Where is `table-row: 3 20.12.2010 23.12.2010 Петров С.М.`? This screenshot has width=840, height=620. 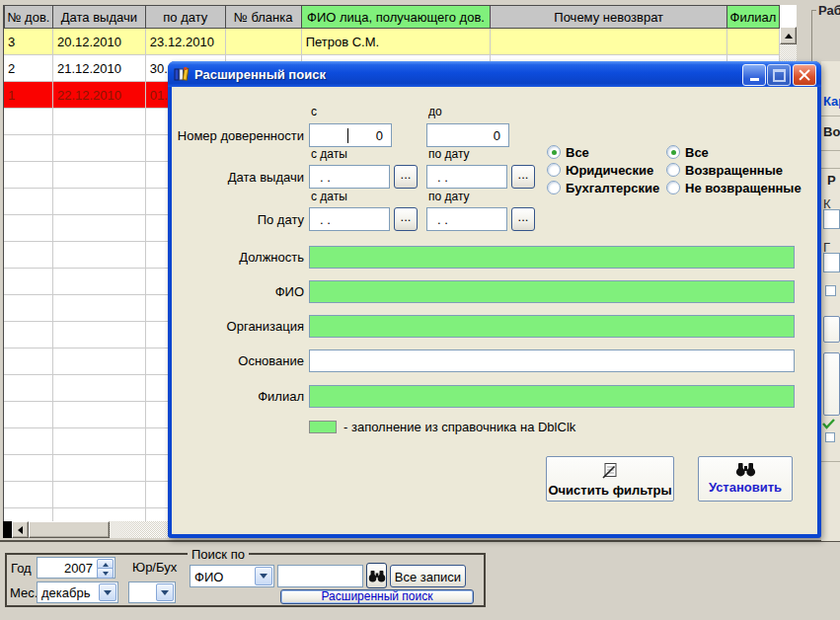
table-row: 3 20.12.2010 23.12.2010 Петров С.М. is located at coordinates (392, 41).